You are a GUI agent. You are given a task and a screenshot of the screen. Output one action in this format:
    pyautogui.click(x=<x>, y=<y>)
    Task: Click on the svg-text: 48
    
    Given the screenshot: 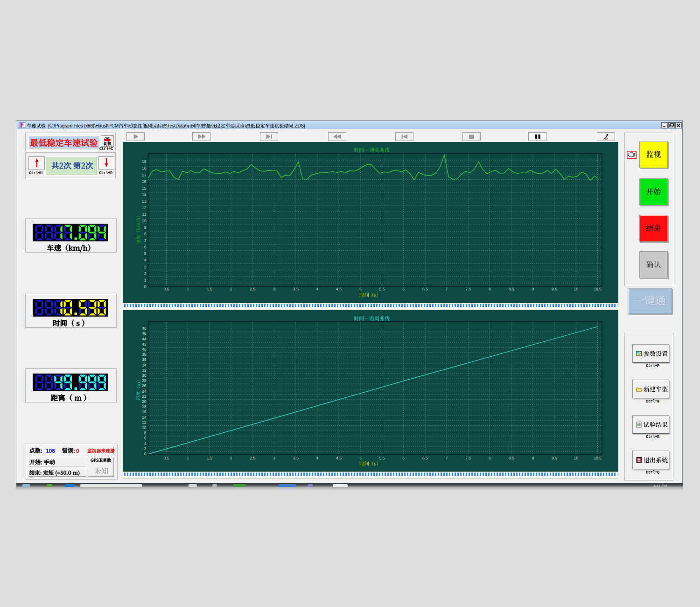 What is the action you would take?
    pyautogui.click(x=144, y=328)
    